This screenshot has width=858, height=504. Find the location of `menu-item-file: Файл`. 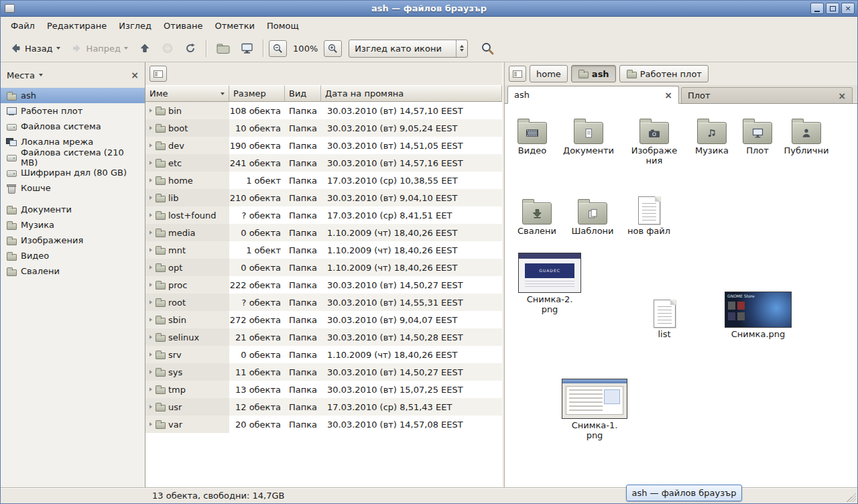

menu-item-file: Файл is located at coordinates (23, 25).